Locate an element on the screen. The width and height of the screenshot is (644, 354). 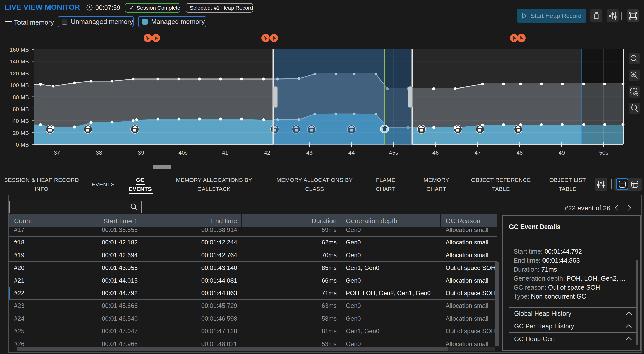
svg-text: 47 is located at coordinates (478, 153).